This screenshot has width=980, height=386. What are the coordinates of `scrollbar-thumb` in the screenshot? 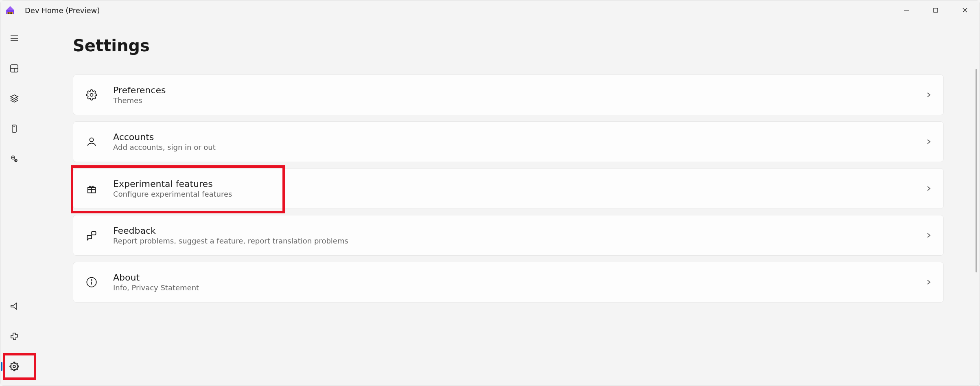 It's located at (976, 171).